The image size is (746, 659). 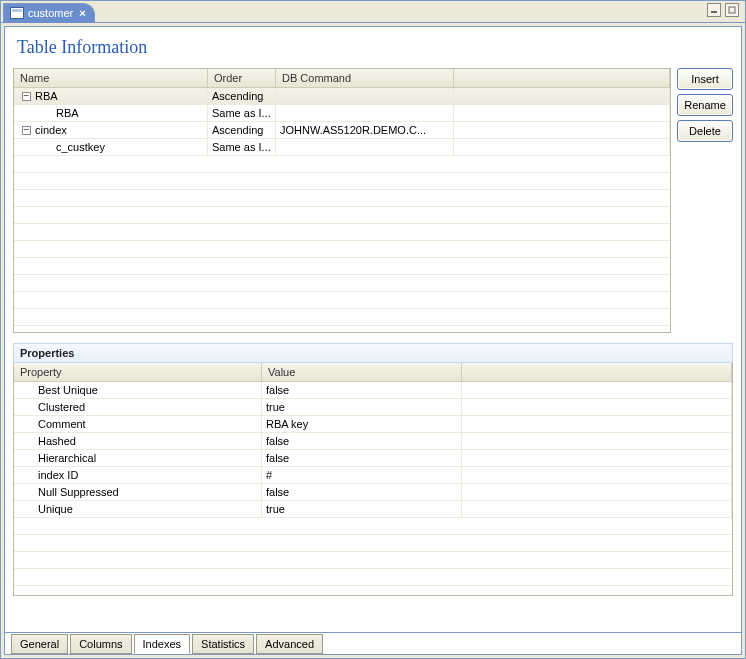 I want to click on property-row: Hierarchicalfalse, so click(x=373, y=458).